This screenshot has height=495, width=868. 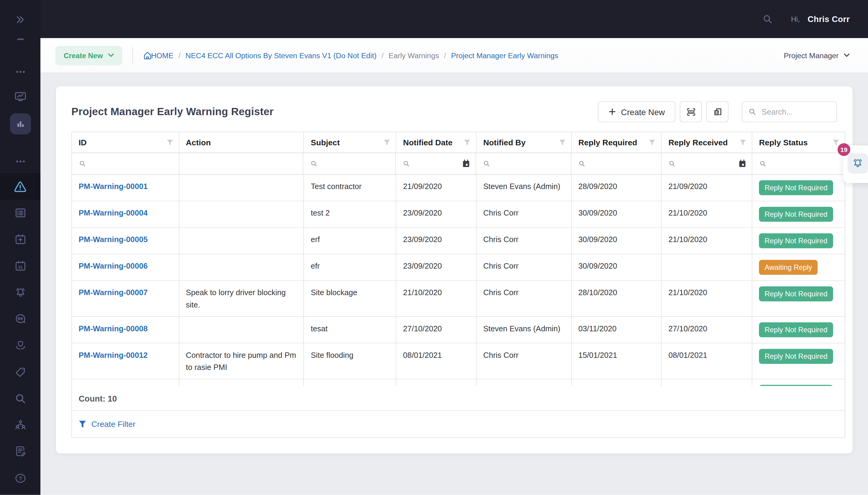 What do you see at coordinates (617, 298) in the screenshot?
I see `cell-reply-required: 28/10/2020` at bounding box center [617, 298].